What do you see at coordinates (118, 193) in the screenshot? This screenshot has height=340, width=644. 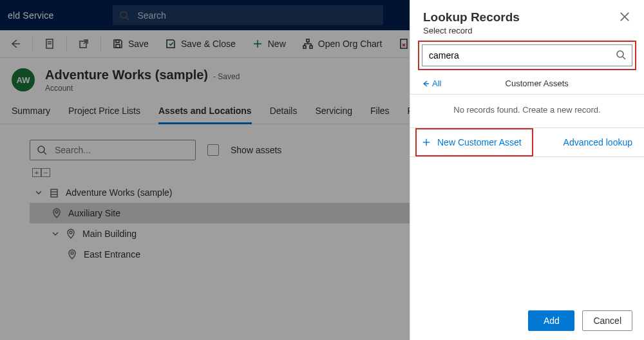 I see `tree-node-label: Adventure Works (sample)` at bounding box center [118, 193].